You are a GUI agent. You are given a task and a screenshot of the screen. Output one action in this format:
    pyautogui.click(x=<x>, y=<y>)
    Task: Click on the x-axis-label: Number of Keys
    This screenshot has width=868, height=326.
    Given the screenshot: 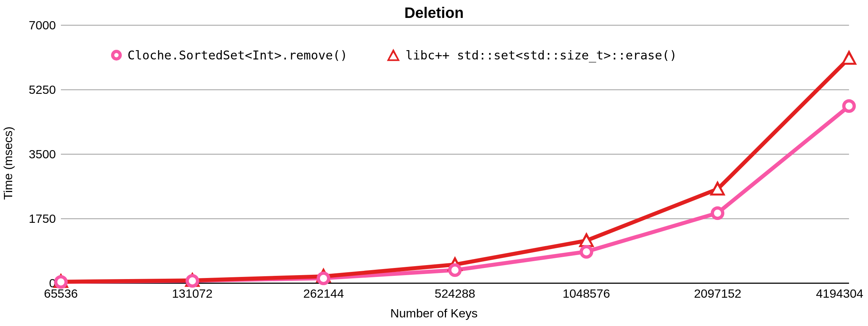 What is the action you would take?
    pyautogui.click(x=434, y=313)
    